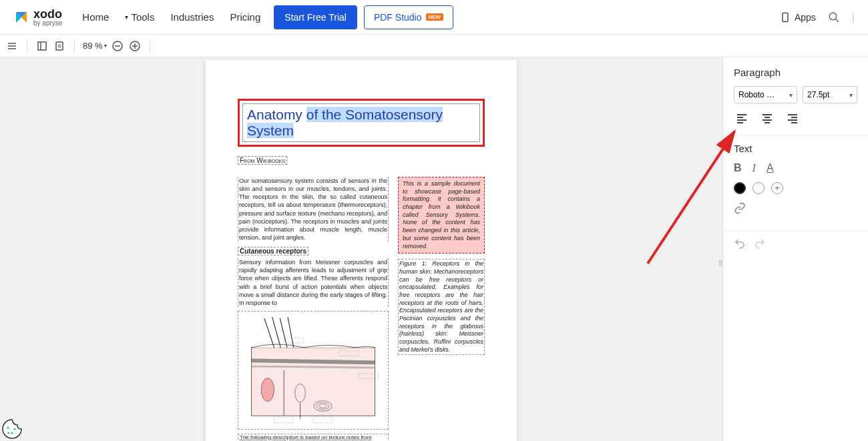  I want to click on xodo-logo-icon, so click(21, 17).